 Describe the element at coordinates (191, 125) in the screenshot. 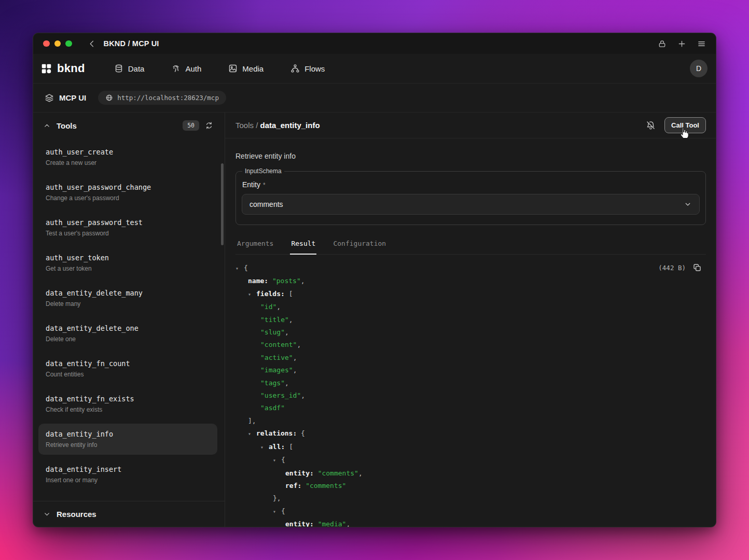

I see `tools-count-badge: 50` at that location.